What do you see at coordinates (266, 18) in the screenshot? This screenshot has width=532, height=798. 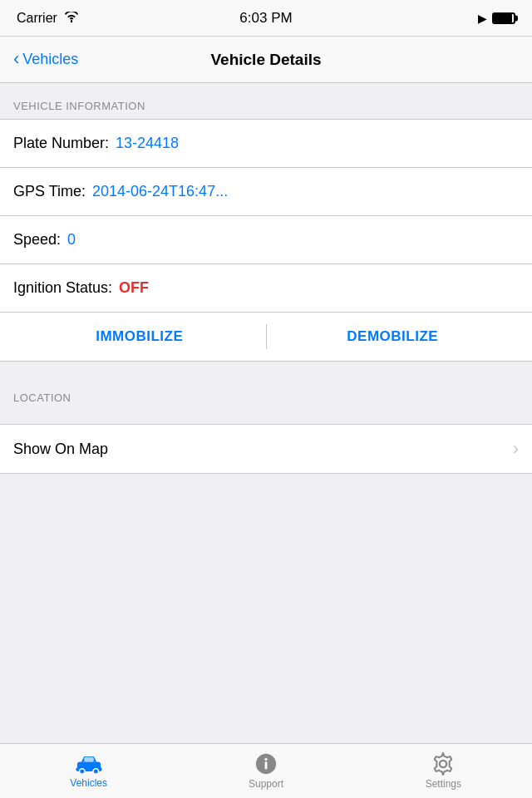 I see `status-bar: Carrier 6:03 PM ▶` at bounding box center [266, 18].